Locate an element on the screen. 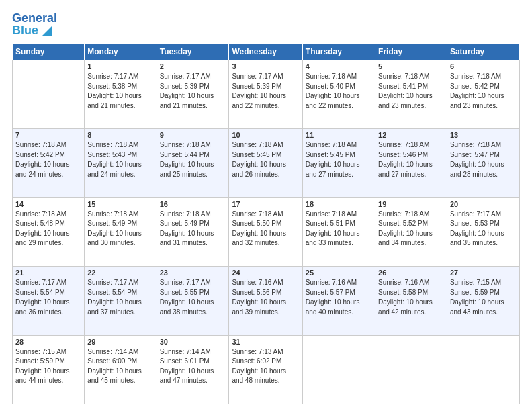 This screenshot has height=411, width=532. calendar-cell: 13Sunrise: 7:18 AMSunset: 5:47 PMDayligh… is located at coordinates (483, 163).